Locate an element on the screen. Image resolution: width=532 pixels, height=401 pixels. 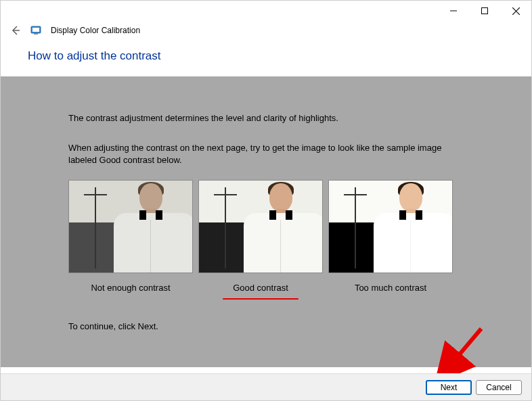
maximize-button is located at coordinates (485, 11).